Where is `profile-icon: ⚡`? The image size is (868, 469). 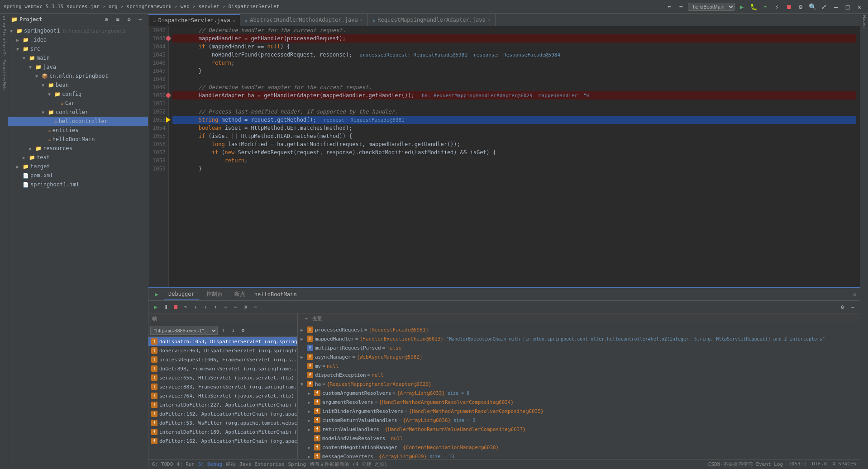
profile-icon: ⚡ is located at coordinates (777, 7).